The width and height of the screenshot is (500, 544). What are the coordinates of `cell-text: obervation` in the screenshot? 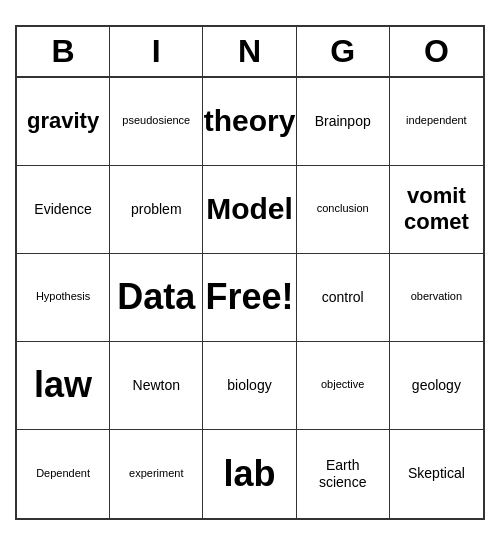 It's located at (436, 296).